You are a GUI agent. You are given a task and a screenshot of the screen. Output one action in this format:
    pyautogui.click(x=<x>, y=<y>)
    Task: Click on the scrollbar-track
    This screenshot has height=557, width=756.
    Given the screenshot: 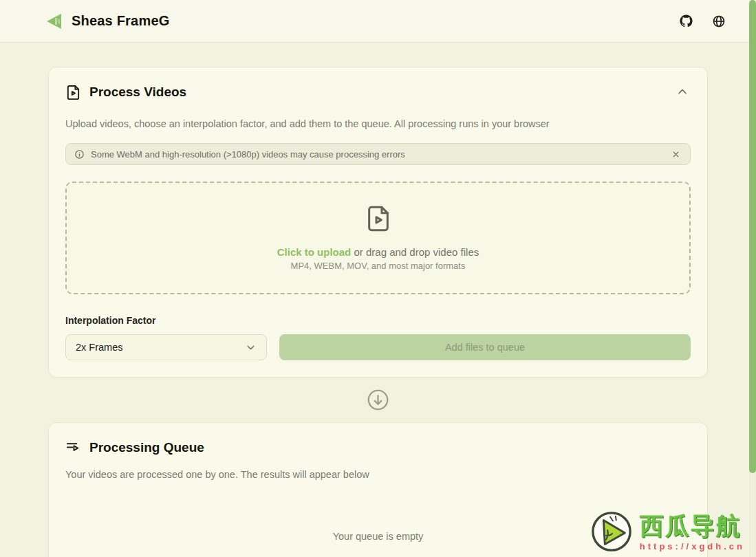 What is the action you would take?
    pyautogui.click(x=753, y=278)
    